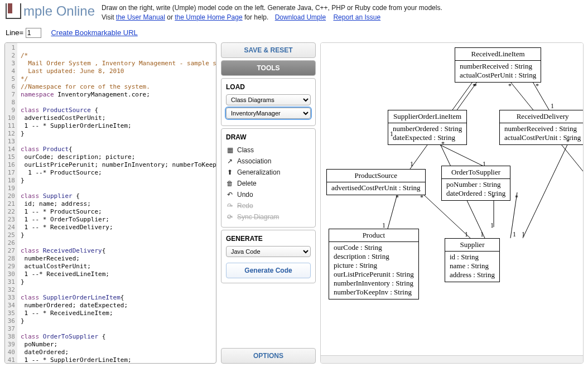  I want to click on attrs-ReceivedLineItem: numberReceived : StringactualCostPerUnit…, so click(498, 71).